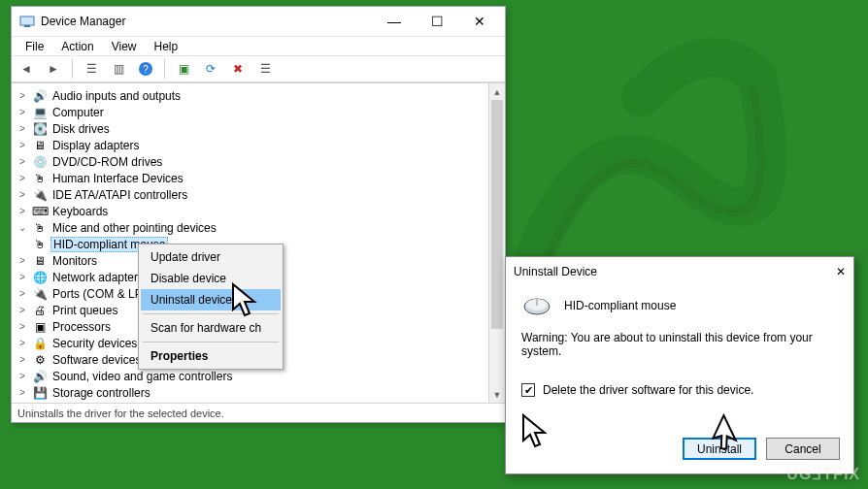  I want to click on tree-node-label: Network adapters, so click(98, 277).